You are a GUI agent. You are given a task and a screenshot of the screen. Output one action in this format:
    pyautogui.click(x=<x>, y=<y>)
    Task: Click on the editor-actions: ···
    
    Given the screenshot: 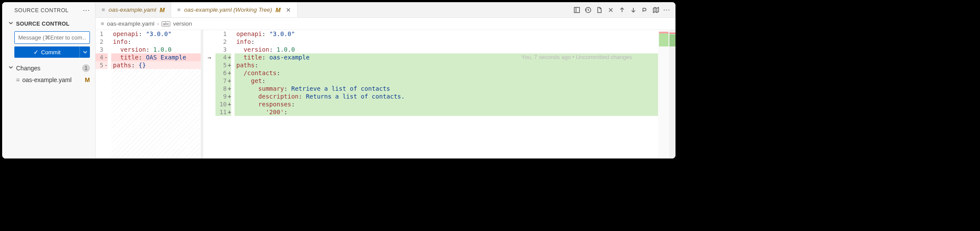 What is the action you would take?
    pyautogui.click(x=624, y=10)
    